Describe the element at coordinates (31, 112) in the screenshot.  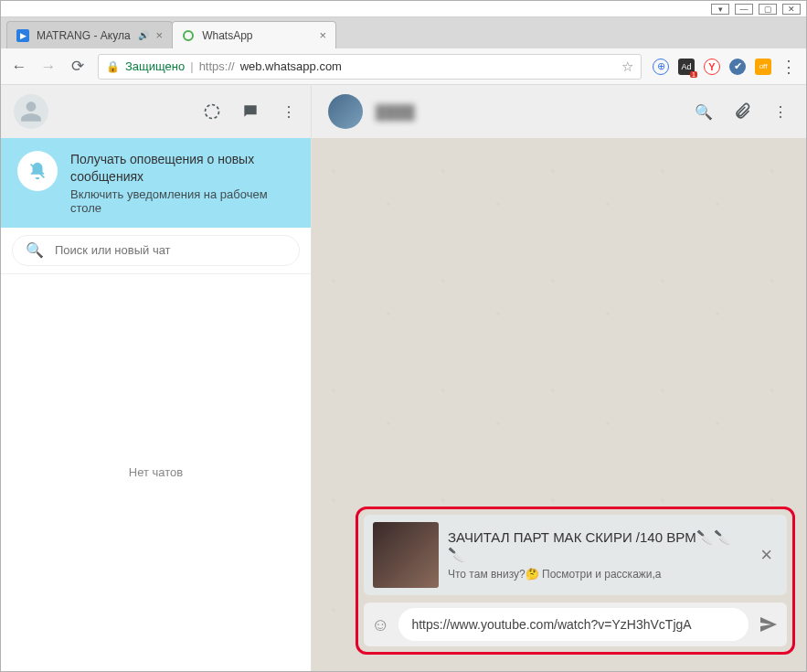
I see `self-avatar` at that location.